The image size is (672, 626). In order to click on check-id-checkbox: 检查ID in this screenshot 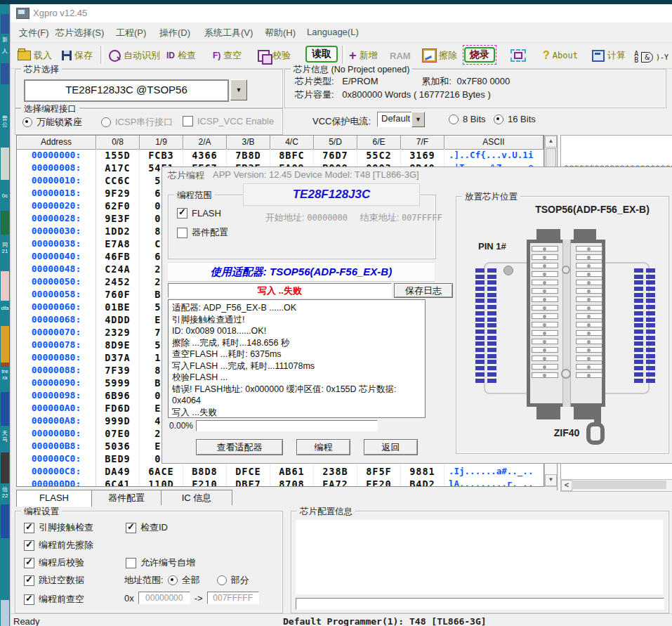, I will do `click(147, 528)`.